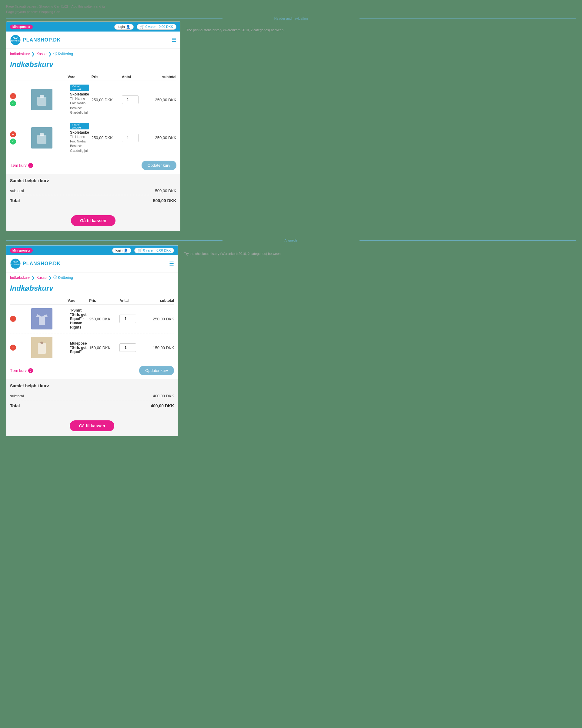 The image size is (582, 728). I want to click on cart-button-1: 🛒 0 varer - 0,00 DKK, so click(157, 27).